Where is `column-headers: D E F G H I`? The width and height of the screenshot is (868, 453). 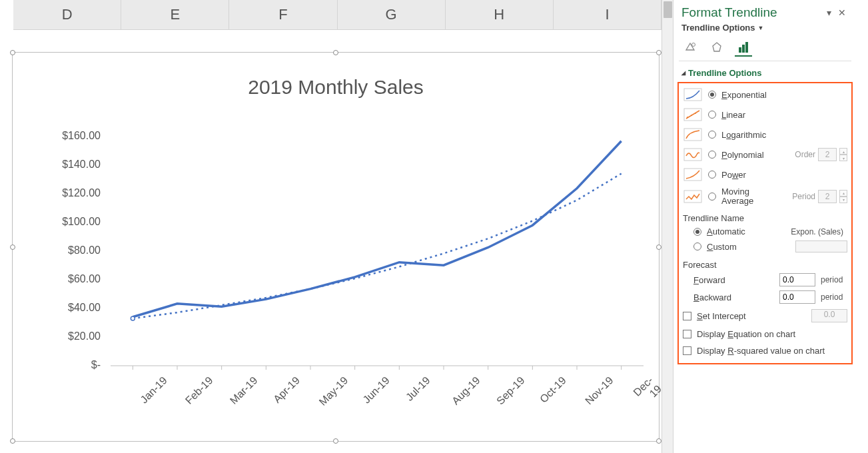 column-headers: D E F G H I is located at coordinates (337, 15).